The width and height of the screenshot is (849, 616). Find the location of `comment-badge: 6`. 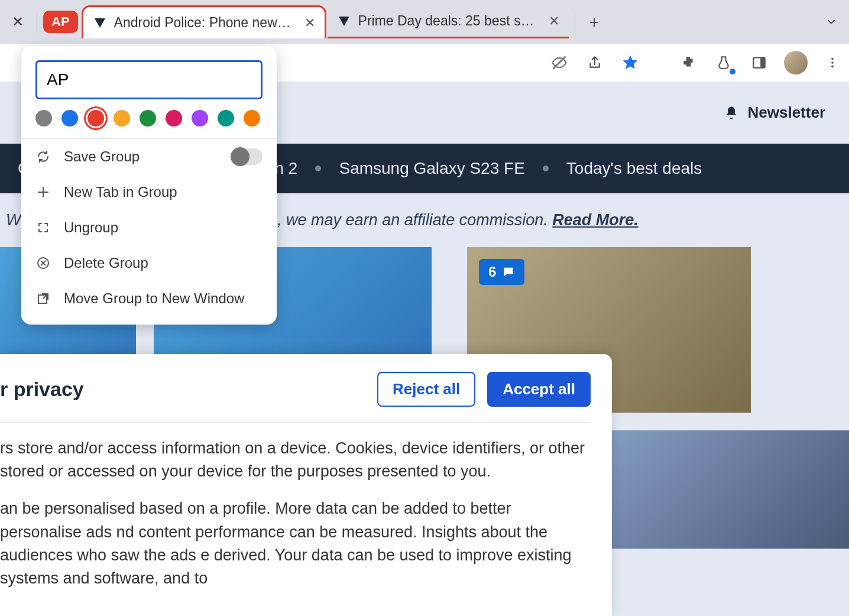

comment-badge: 6 is located at coordinates (501, 272).